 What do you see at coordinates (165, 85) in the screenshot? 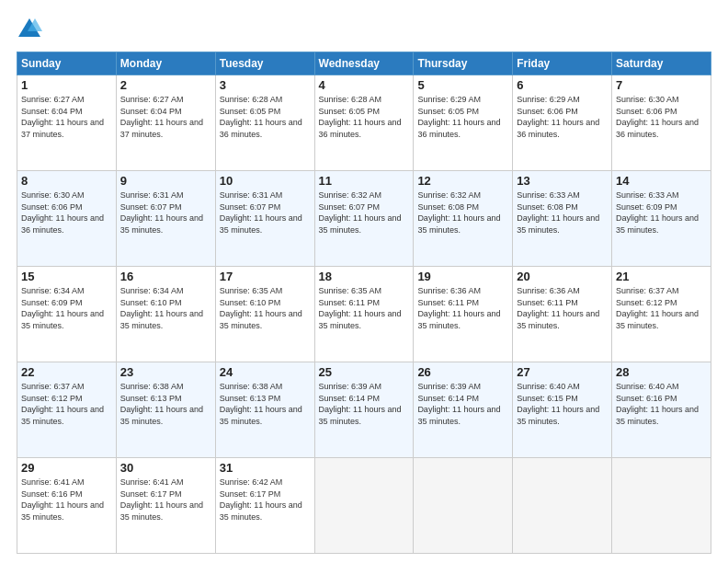
I see `day-number: 2` at bounding box center [165, 85].